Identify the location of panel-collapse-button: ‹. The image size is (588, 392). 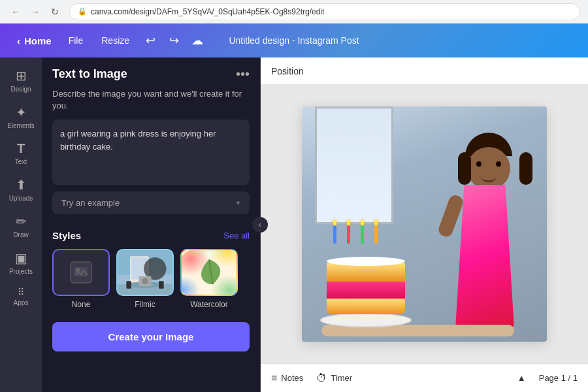
(260, 225).